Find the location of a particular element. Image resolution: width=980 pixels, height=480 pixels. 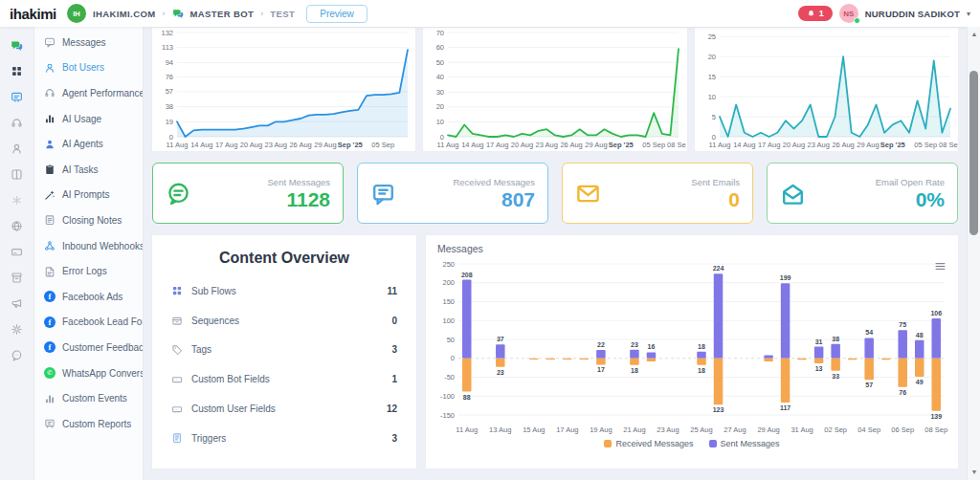

rail-card-icon is located at coordinates (17, 252).